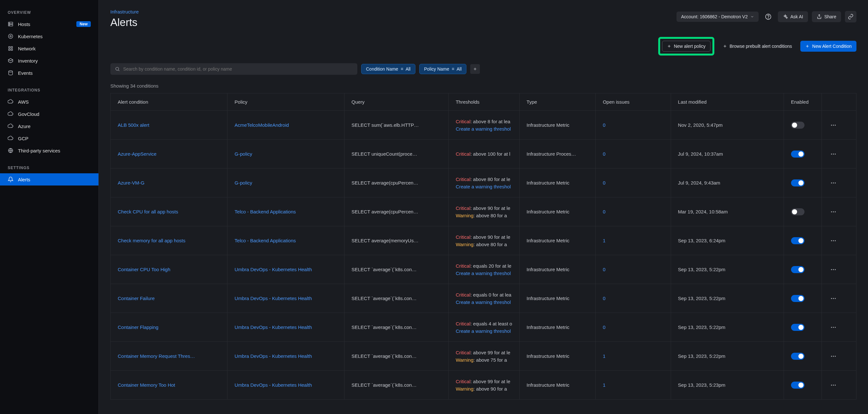 The image size is (868, 414). Describe the element at coordinates (11, 114) in the screenshot. I see `cloud-icon` at that location.